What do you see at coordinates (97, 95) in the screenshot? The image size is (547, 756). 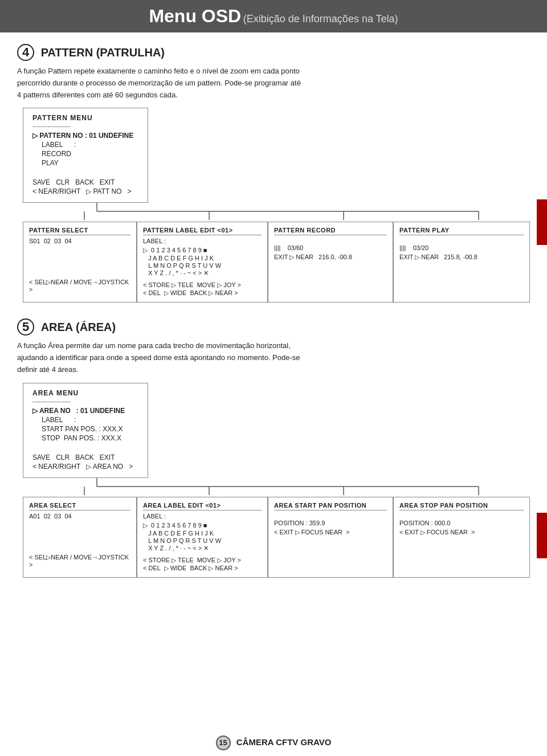 I see `section4-desc3: 4 patterns diferentes com até 60 segundo…` at bounding box center [97, 95].